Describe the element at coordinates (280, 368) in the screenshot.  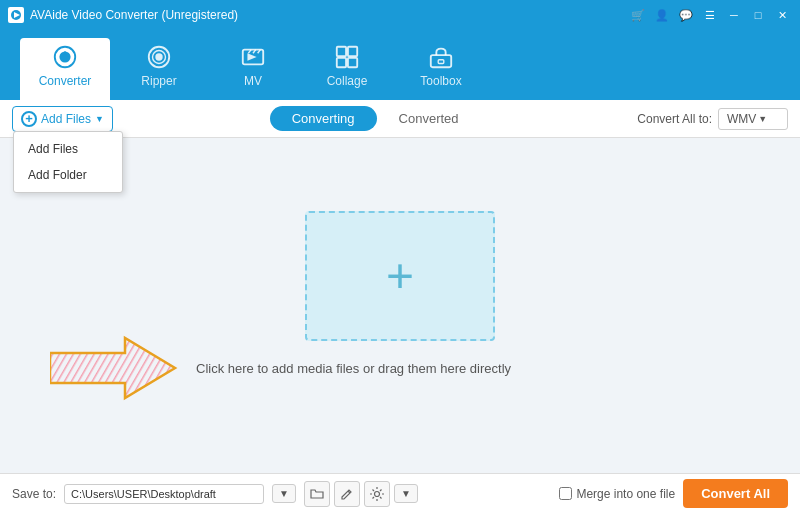
I see `hint-row: Click here to add media files or drag th…` at that location.